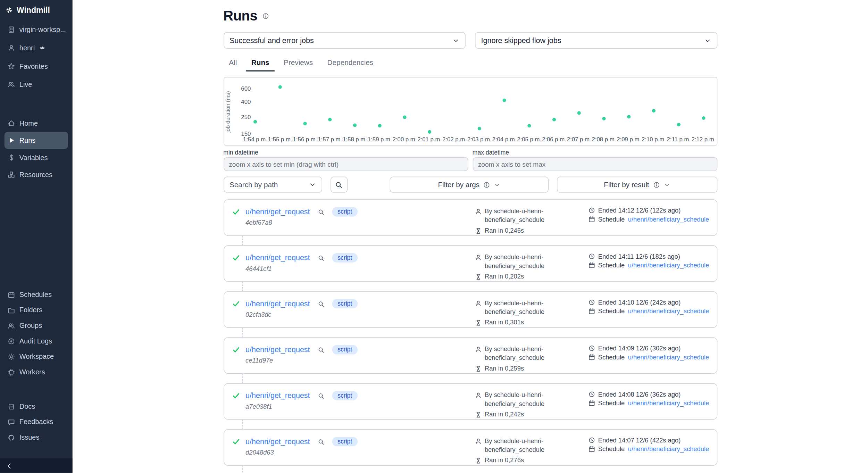 This screenshot has width=868, height=473. Describe the element at coordinates (637, 185) in the screenshot. I see `filter-by-result-button: Filter by result` at that location.